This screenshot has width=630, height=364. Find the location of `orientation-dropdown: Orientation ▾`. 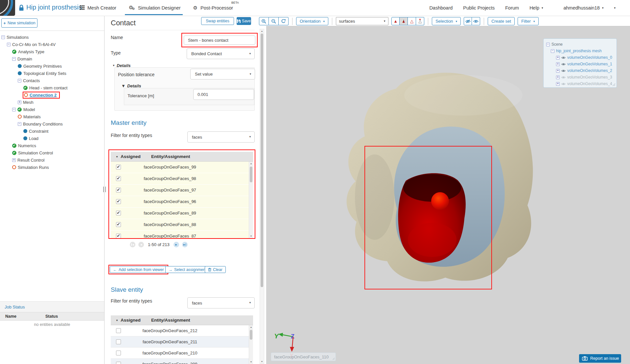

orientation-dropdown: Orientation ▾ is located at coordinates (312, 21).